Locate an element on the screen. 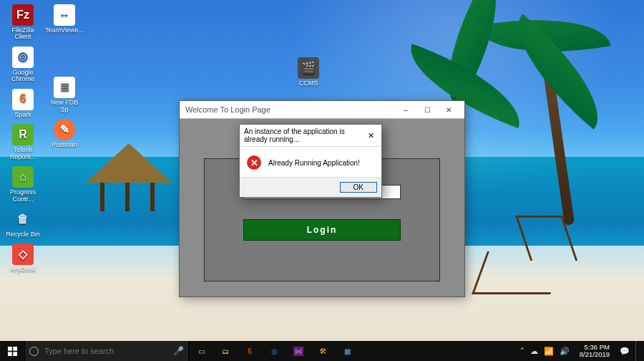  task-view-icon: ▭ is located at coordinates (202, 351).